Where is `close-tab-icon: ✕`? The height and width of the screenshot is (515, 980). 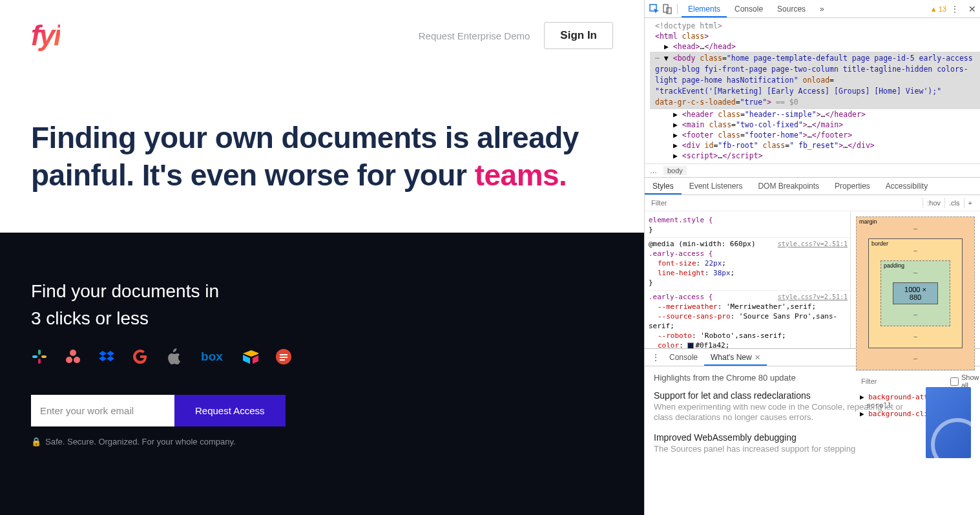
close-tab-icon: ✕ is located at coordinates (757, 357).